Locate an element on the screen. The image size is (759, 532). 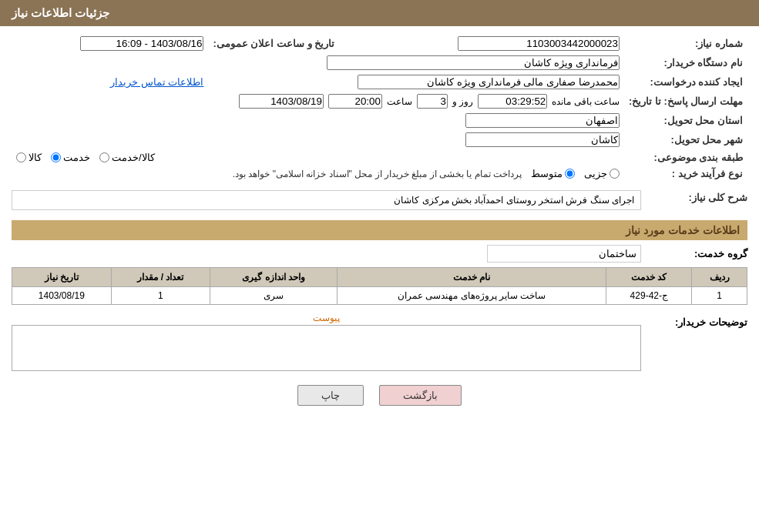
services-table-header-row: ردیف کد خدمت نام خدمت واحد اندازه گیری ت… is located at coordinates (380, 277).